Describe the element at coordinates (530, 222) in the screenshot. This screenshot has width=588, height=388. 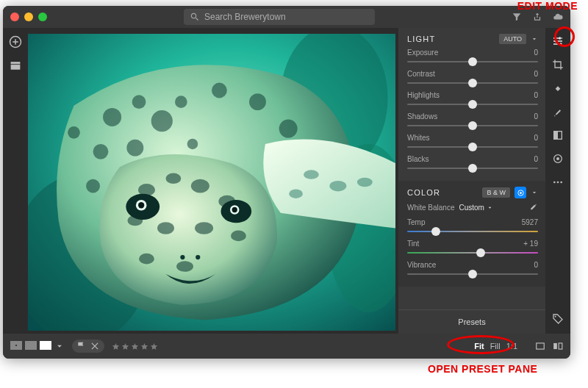
I see `slider-value: 5927` at that location.